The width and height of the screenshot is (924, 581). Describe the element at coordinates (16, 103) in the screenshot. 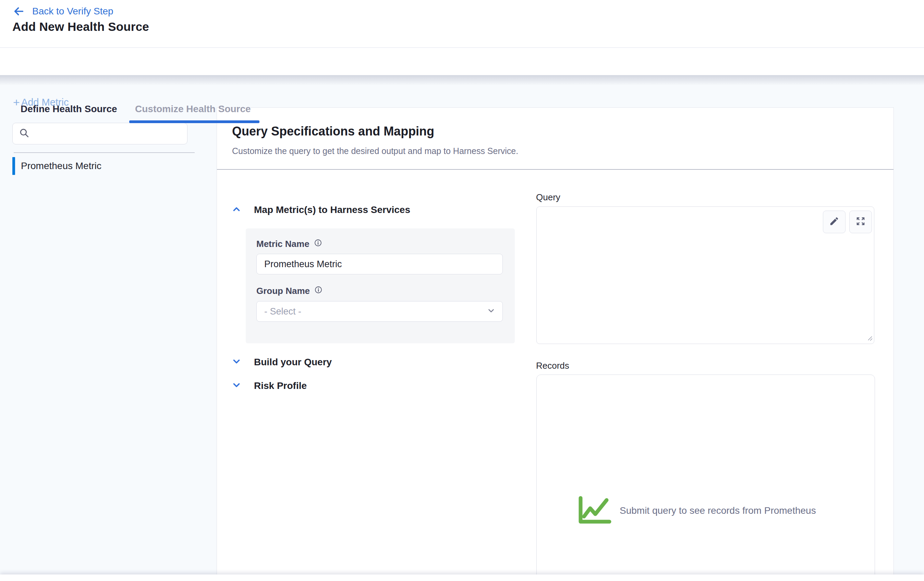

I see `plus-icon: +` at that location.